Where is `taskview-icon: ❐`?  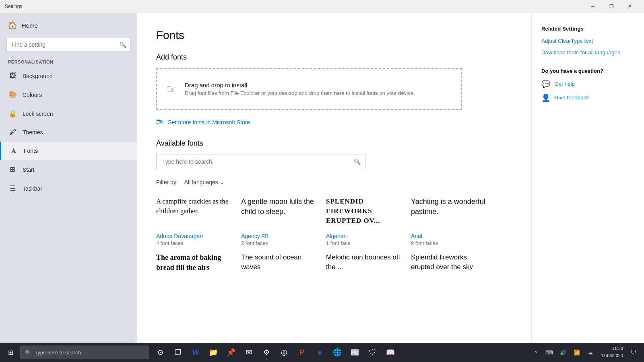
taskview-icon: ❐ is located at coordinates (178, 352).